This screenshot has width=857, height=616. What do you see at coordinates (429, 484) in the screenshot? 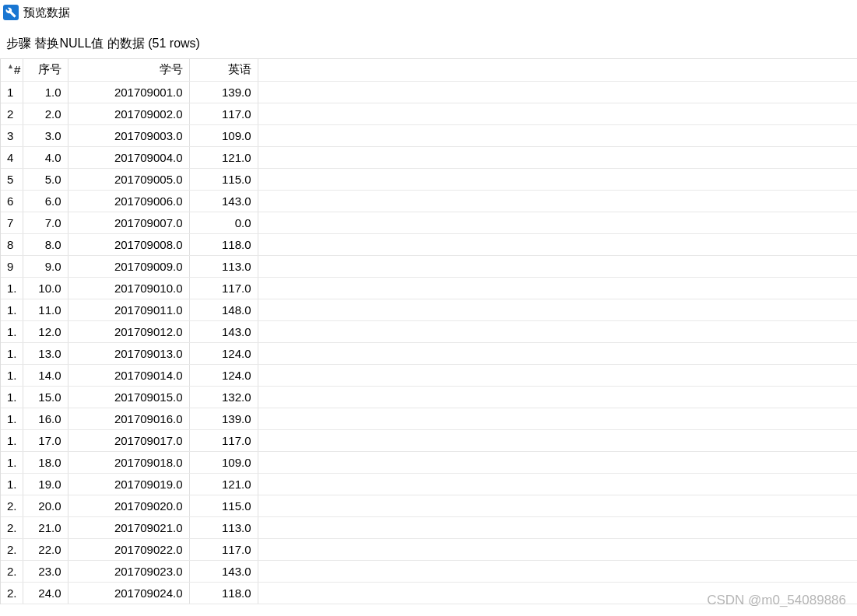
I see `table-row: 1.19.0201709019.0121.0` at bounding box center [429, 484].